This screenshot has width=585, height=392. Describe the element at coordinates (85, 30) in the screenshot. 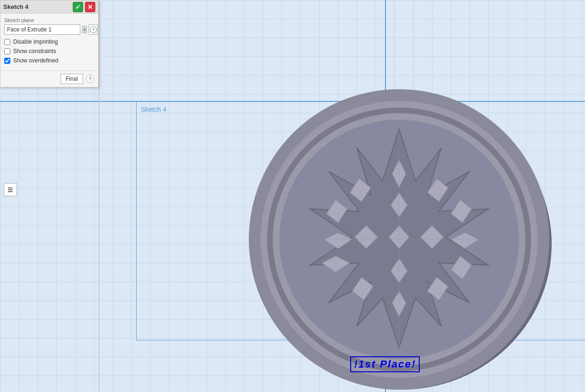

I see `clear-plane-button: ✕` at that location.